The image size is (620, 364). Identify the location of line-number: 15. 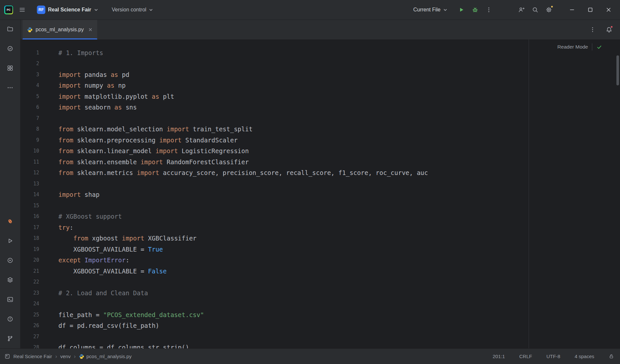
(39, 206).